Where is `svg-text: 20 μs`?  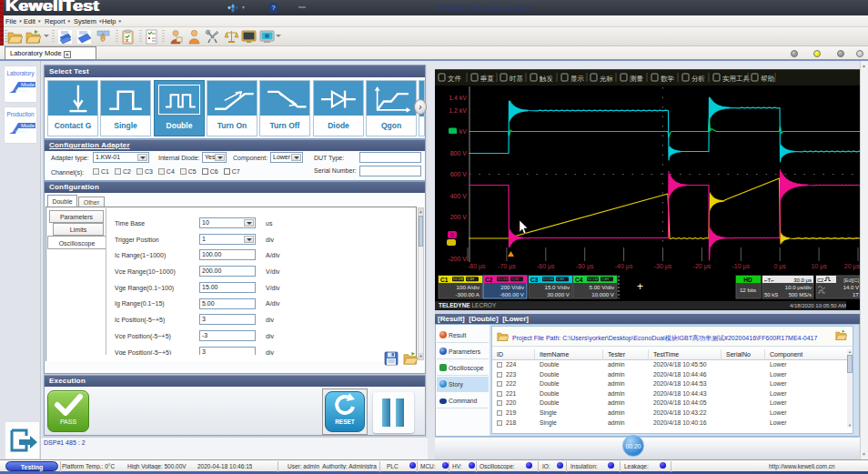
svg-text: 20 μs is located at coordinates (852, 267).